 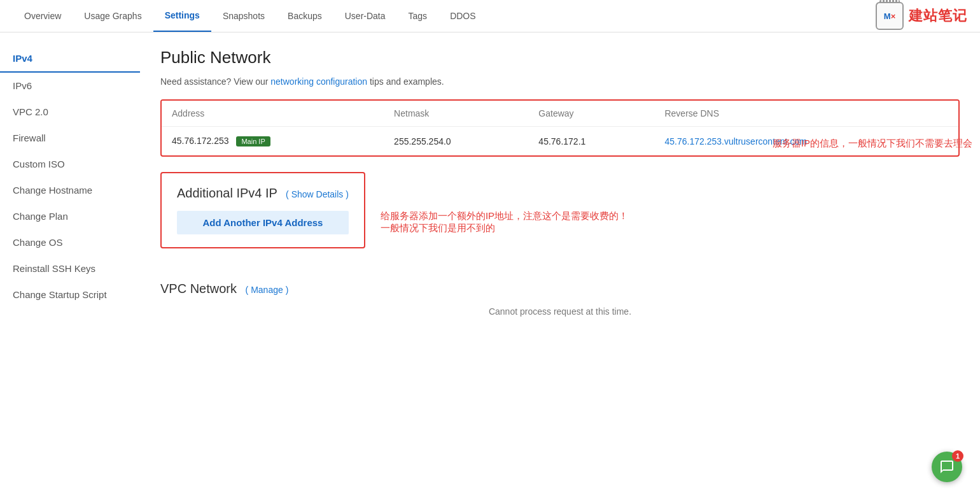 I want to click on chat-badge: 1, so click(x=958, y=456).